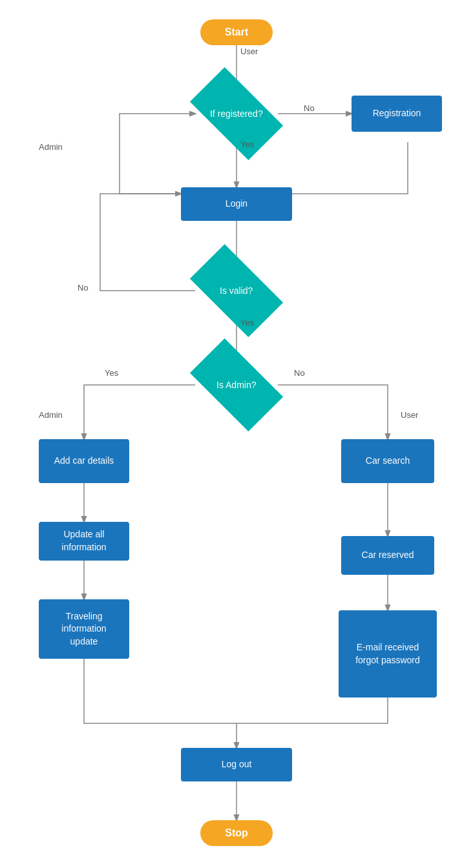  Describe the element at coordinates (50, 415) in the screenshot. I see `admin-label-left-col: Admin` at that location.